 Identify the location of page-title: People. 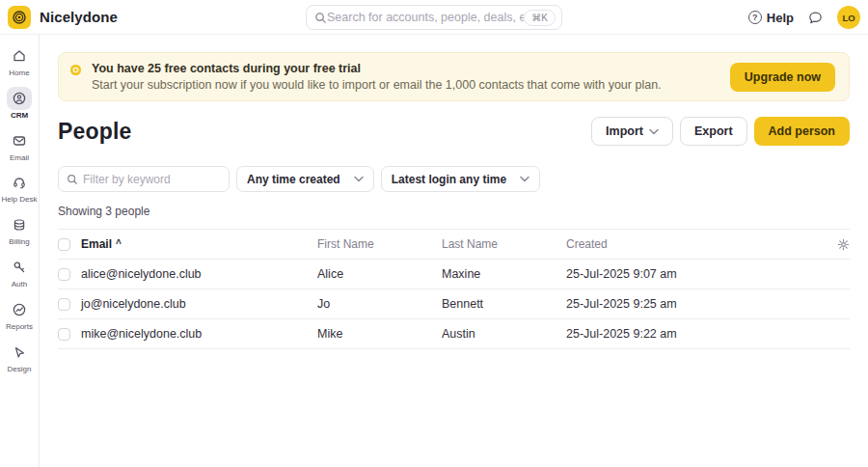
(95, 131).